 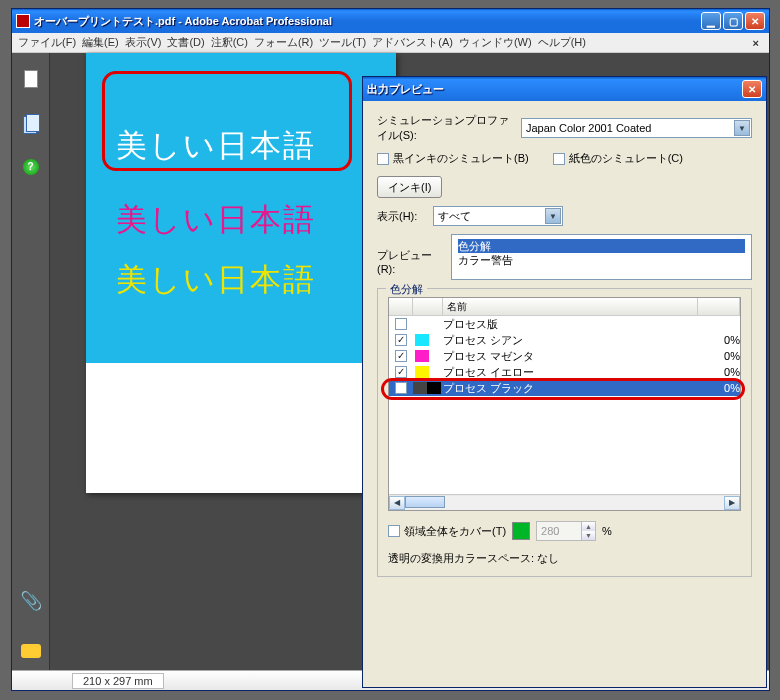 I want to click on transparency-value: なし, so click(x=548, y=558).